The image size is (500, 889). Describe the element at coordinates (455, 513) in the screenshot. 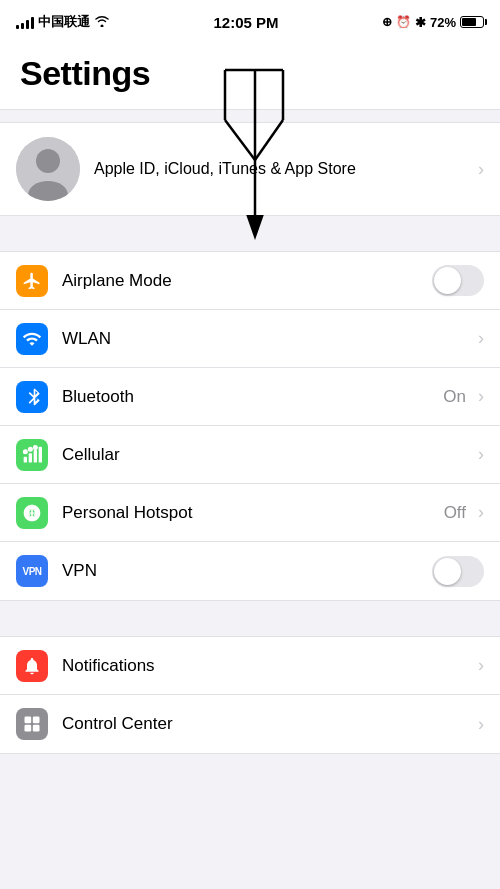

I see `hotspot-status: Off` at that location.